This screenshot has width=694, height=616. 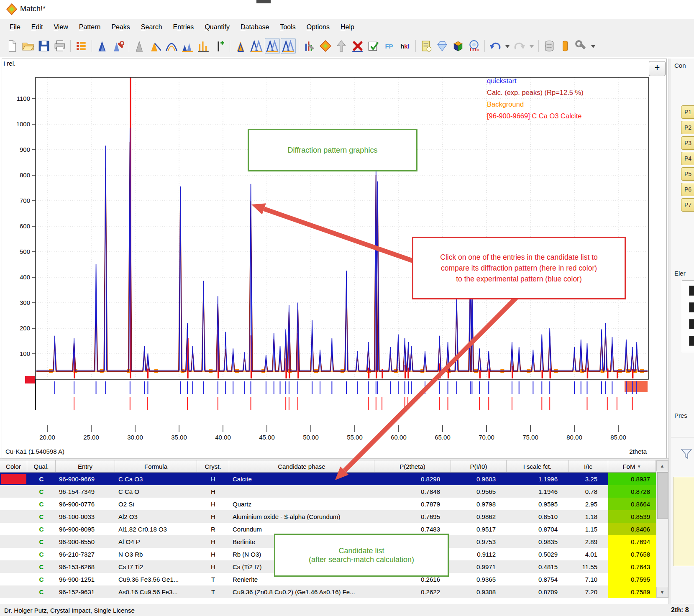 What do you see at coordinates (102, 46) in the screenshot?
I see `toolbar-peak-data-button` at bounding box center [102, 46].